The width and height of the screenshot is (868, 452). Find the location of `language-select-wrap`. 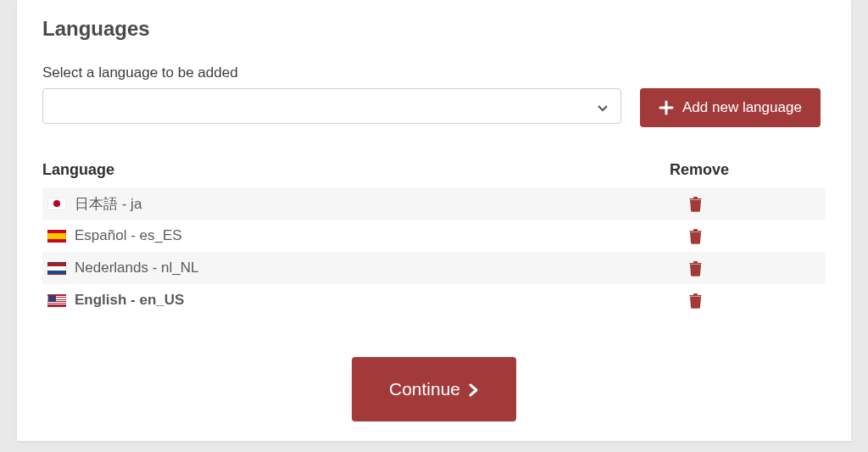

language-select-wrap is located at coordinates (332, 108).